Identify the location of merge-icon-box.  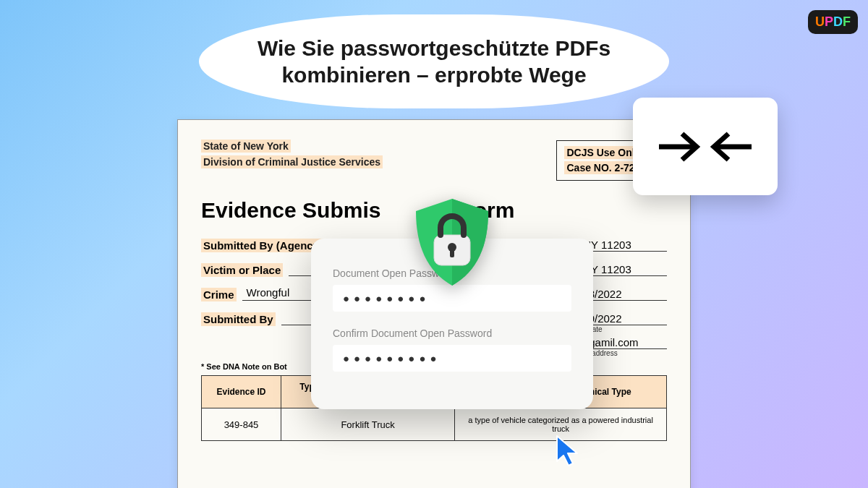
(705, 146).